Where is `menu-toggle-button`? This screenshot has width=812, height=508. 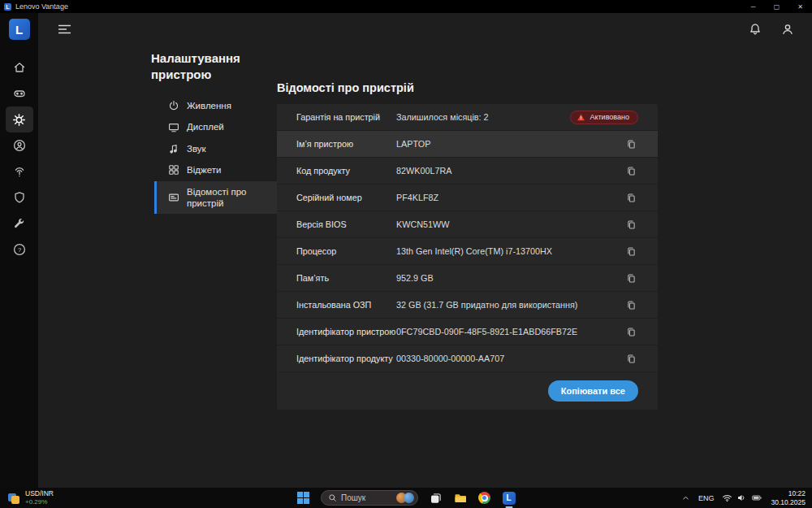
menu-toggle-button is located at coordinates (65, 29).